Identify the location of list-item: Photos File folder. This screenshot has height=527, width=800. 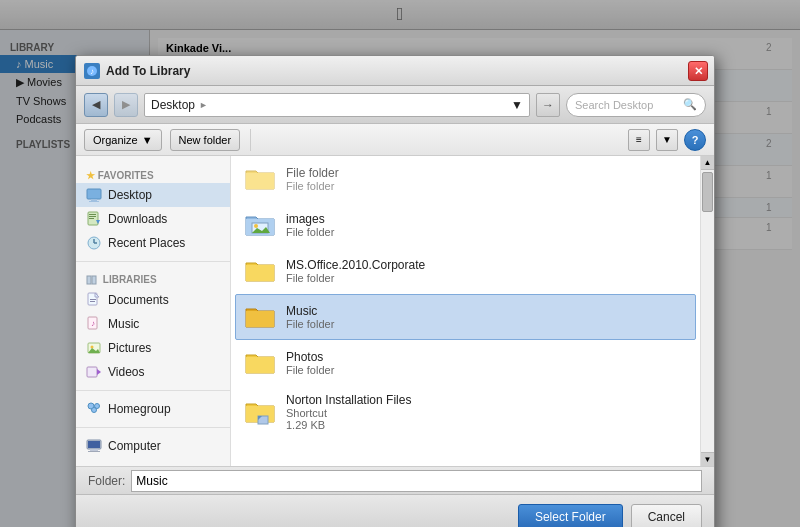
(466, 363).